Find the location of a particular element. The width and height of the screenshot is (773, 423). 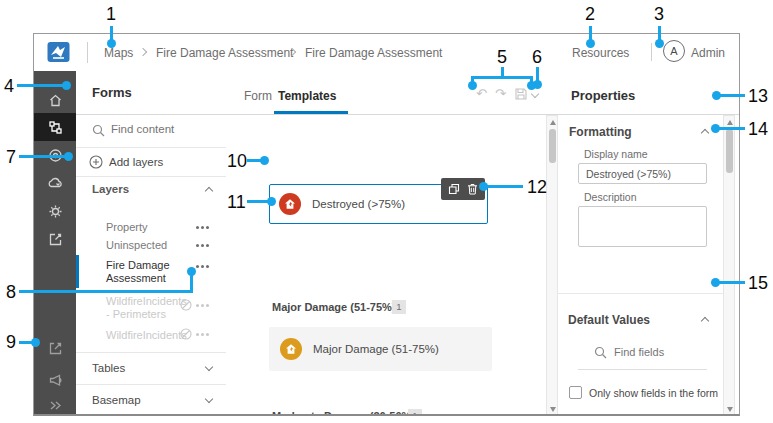

properties-panel-title: Properties is located at coordinates (603, 96).